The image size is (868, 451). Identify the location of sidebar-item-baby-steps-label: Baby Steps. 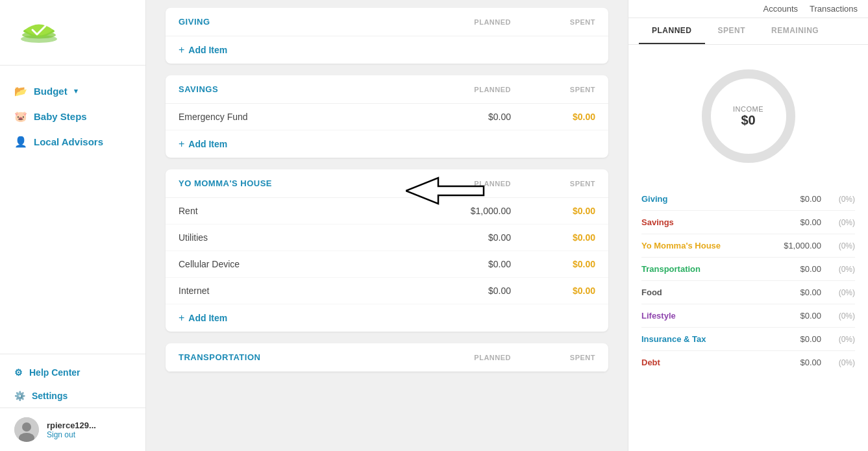
(60, 117).